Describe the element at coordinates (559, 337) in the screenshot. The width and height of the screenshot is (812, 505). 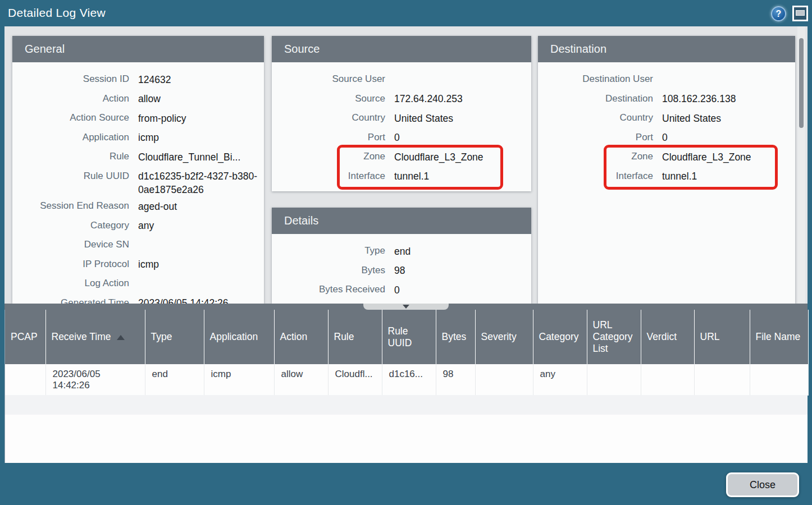
I see `column-header-label: Category` at that location.